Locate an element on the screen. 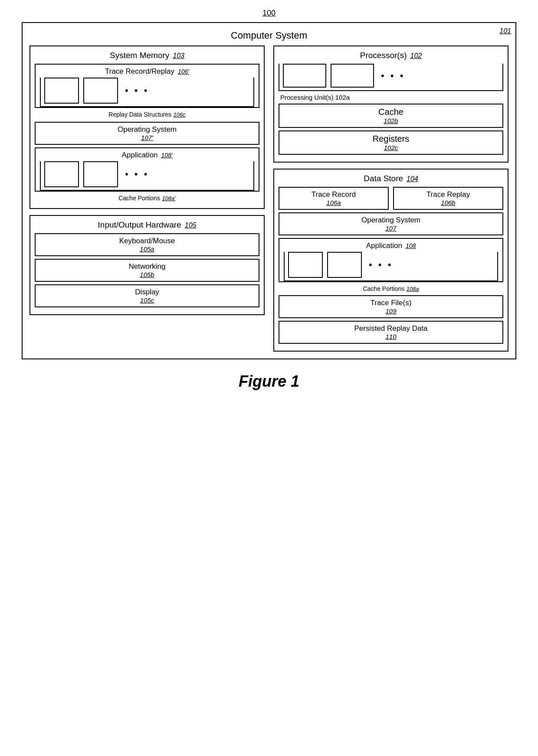  io-hardware-ref: 105 is located at coordinates (191, 225).